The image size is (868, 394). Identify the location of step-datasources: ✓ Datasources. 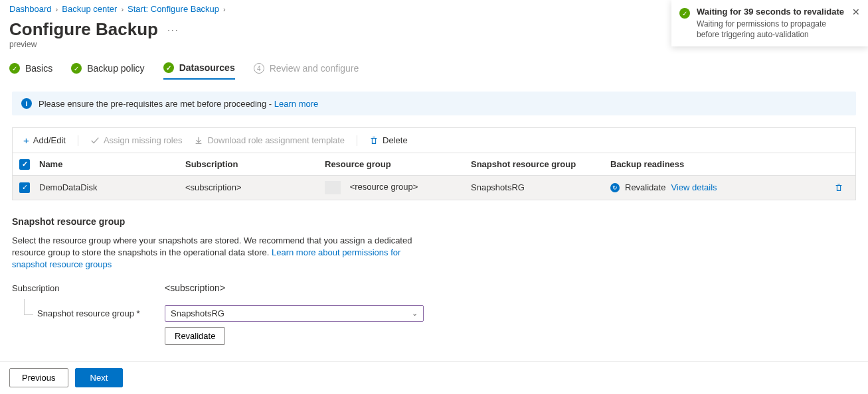
(199, 71).